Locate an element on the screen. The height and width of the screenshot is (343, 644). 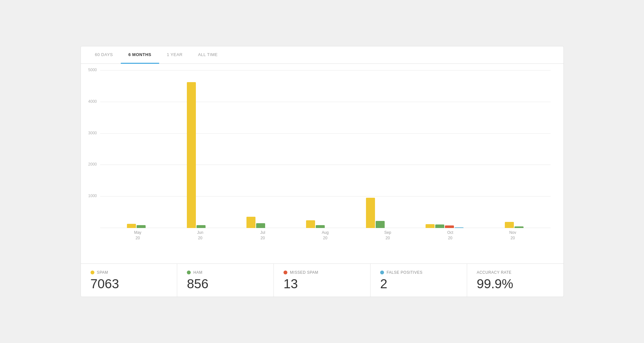
fp-label-text: FALSE POSITIVES is located at coordinates (405, 272).